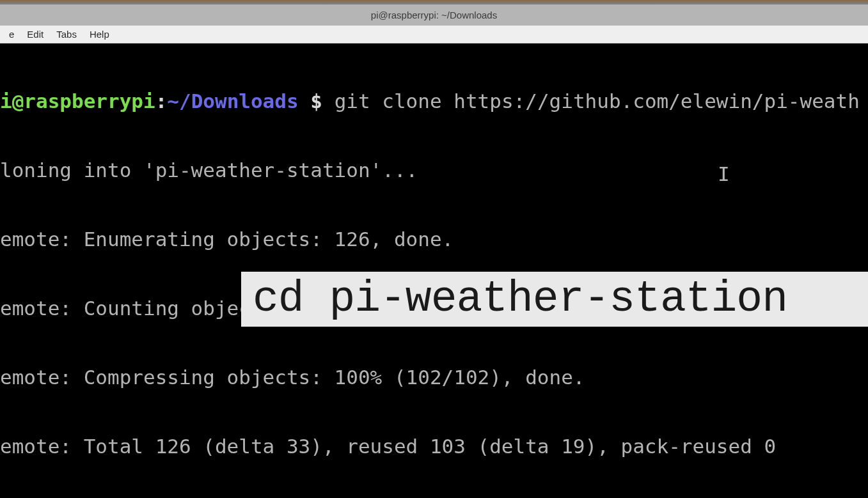  What do you see at coordinates (78, 101) in the screenshot?
I see `prompt-user: i@raspberrypi` at bounding box center [78, 101].